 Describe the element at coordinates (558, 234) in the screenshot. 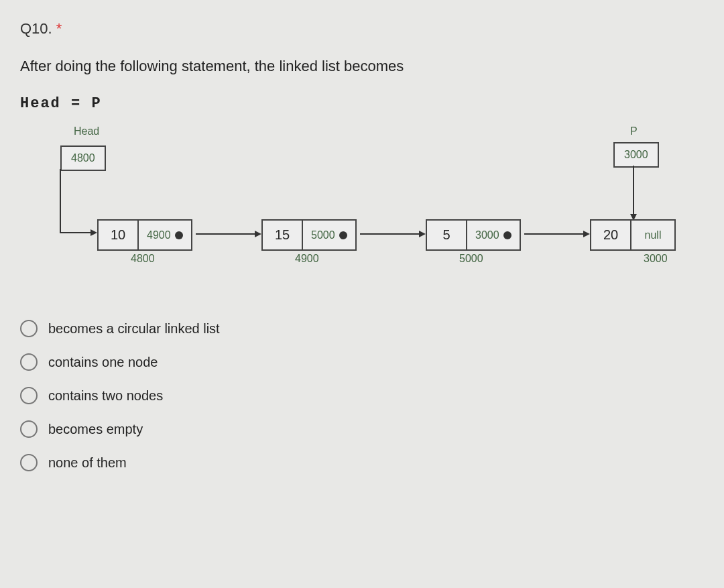

I see `arrow-n3-n4` at that location.